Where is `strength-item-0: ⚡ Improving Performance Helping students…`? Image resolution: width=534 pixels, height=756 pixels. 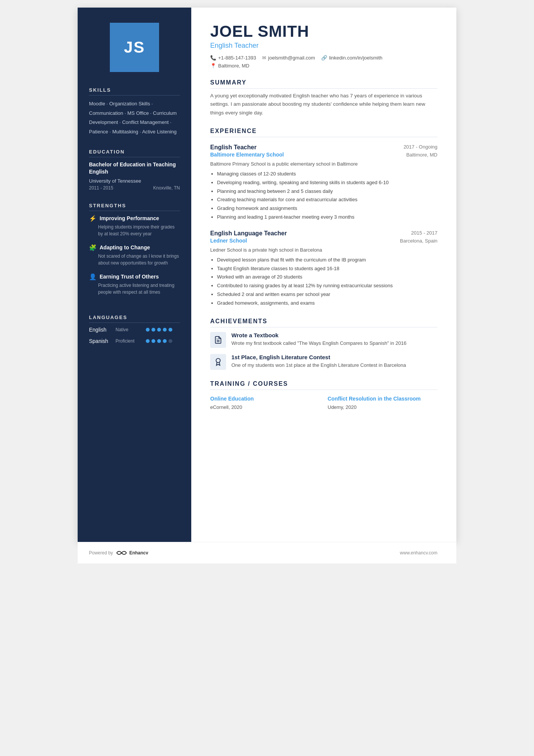
strength-item-0: ⚡ Improving Performance Helping students… is located at coordinates (134, 226).